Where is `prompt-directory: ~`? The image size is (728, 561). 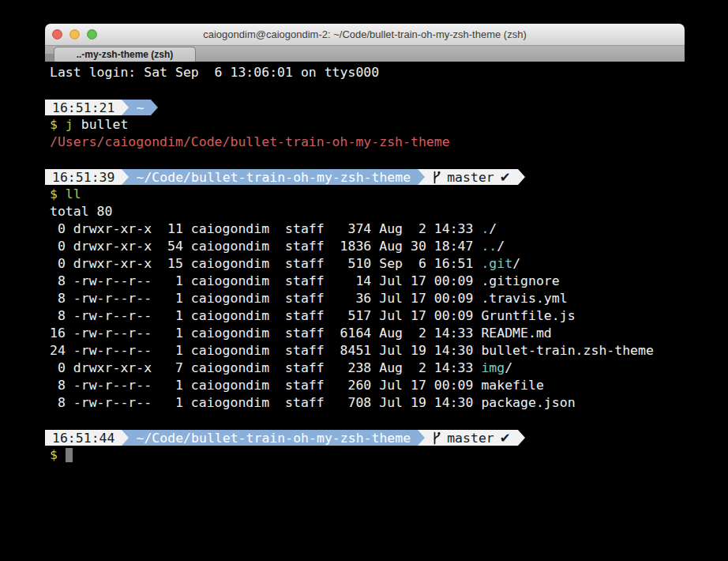
prompt-directory: ~ is located at coordinates (140, 107).